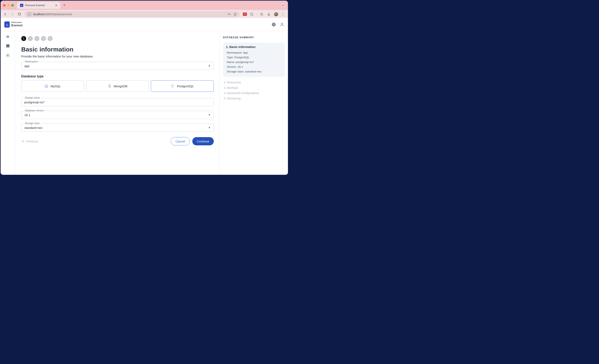  Describe the element at coordinates (117, 128) in the screenshot. I see `storage-field: Storage class standard-rwo ▼` at that location.